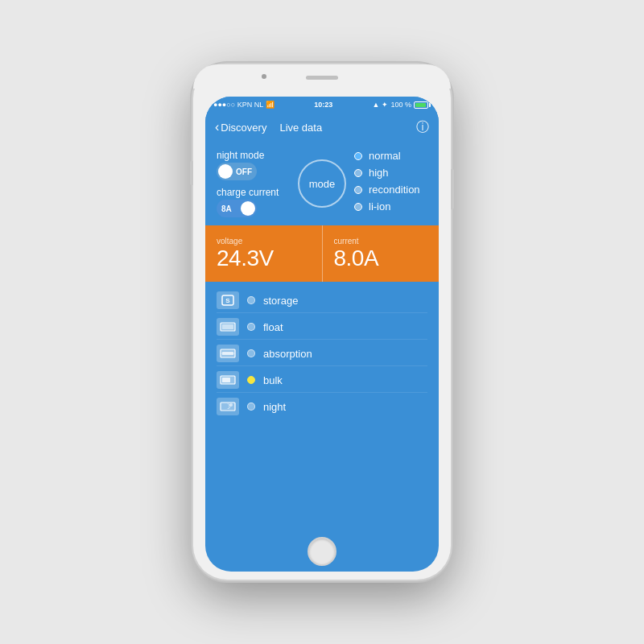 Image resolution: width=644 pixels, height=644 pixels. I want to click on night-indicator, so click(251, 407).